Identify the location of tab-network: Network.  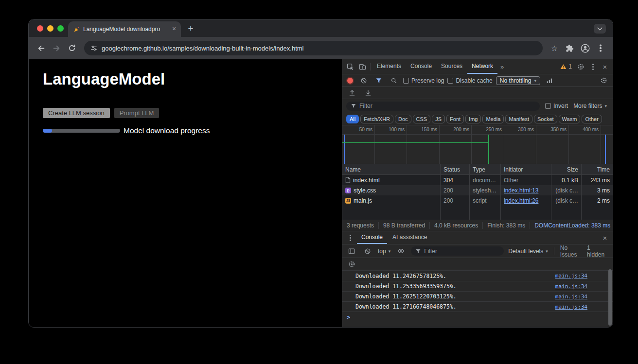
(482, 67).